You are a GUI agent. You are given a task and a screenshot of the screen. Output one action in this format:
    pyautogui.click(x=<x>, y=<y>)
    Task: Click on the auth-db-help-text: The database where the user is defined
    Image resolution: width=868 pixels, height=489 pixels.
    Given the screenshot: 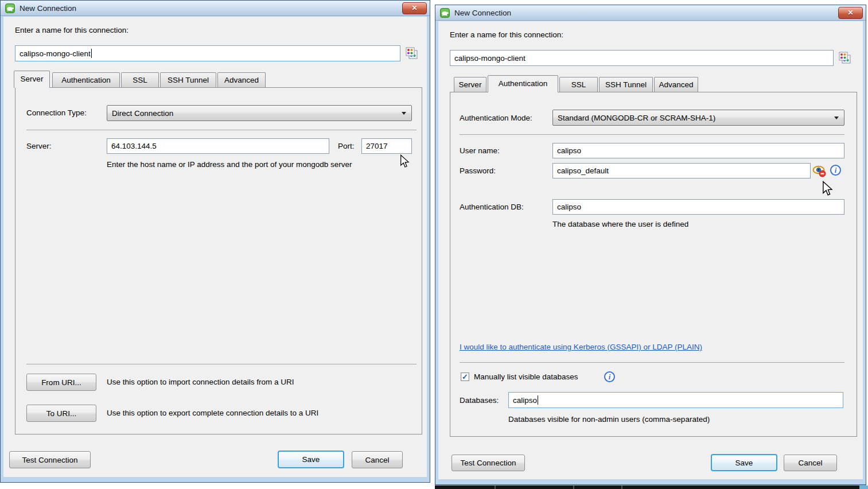 What is the action you would take?
    pyautogui.click(x=621, y=224)
    